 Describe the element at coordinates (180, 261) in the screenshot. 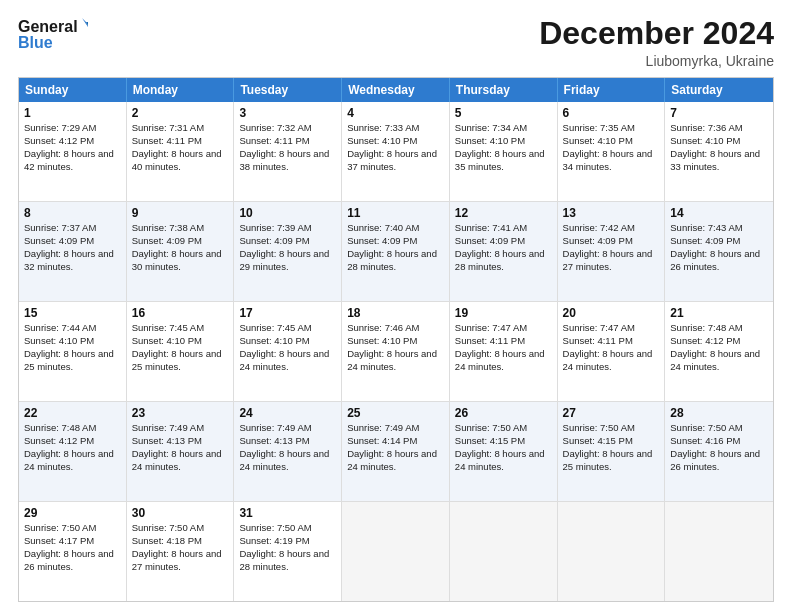

I see `daylight-text: Daylight: 8 hours and 30 minutes.` at that location.